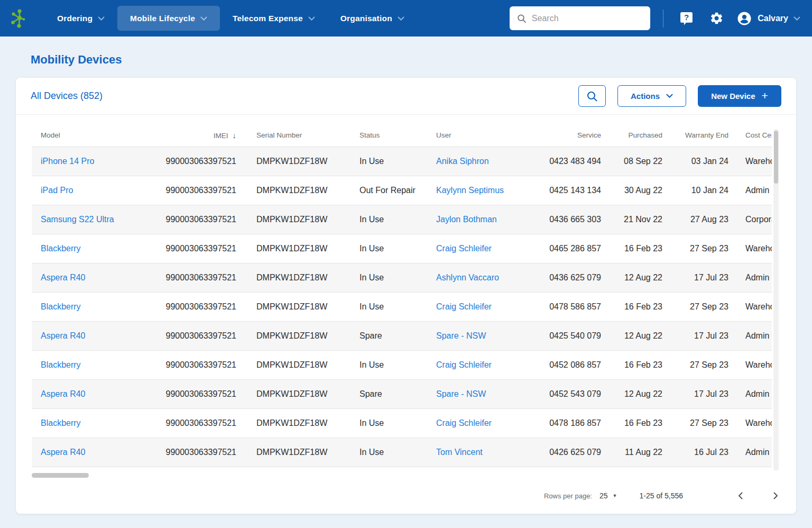 The image size is (812, 528). Describe the element at coordinates (570, 307) in the screenshot. I see `cell-service: 0478 586 857` at that location.